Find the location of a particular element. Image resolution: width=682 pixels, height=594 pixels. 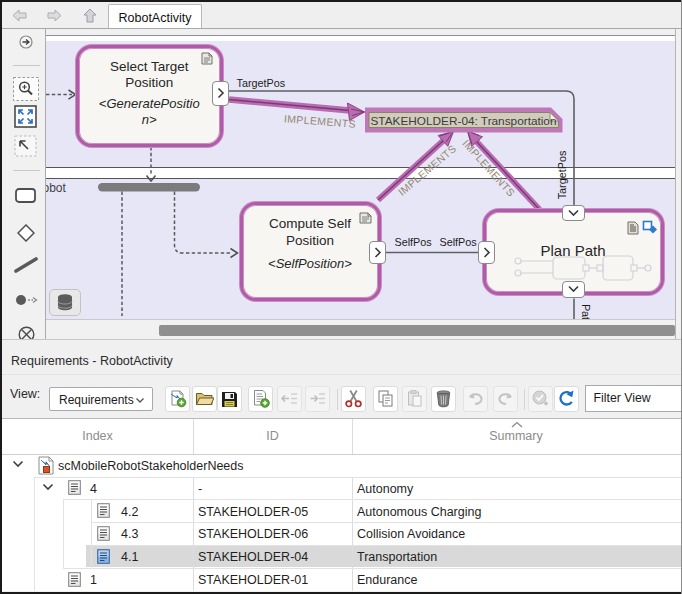

table-cell-index: 1 is located at coordinates (94, 580).